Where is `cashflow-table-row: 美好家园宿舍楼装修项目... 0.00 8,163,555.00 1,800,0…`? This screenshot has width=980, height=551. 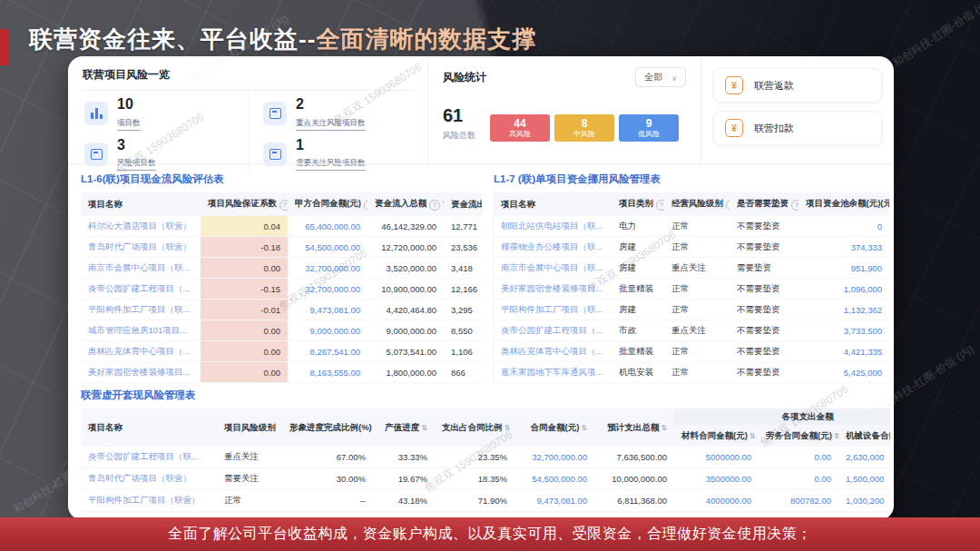
cashflow-table-row: 美好家园宿舍楼装修项目... 0.00 8,163,555.00 1,800,0… is located at coordinates (281, 372).